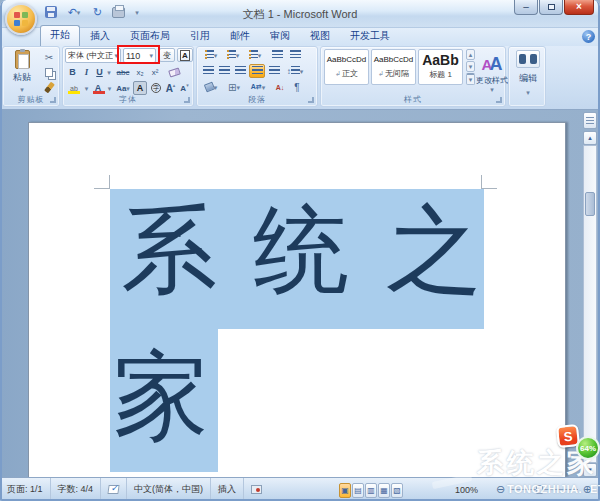 The width and height of the screenshot is (600, 501). I want to click on paragraph-dialog-launcher, so click(311, 100).